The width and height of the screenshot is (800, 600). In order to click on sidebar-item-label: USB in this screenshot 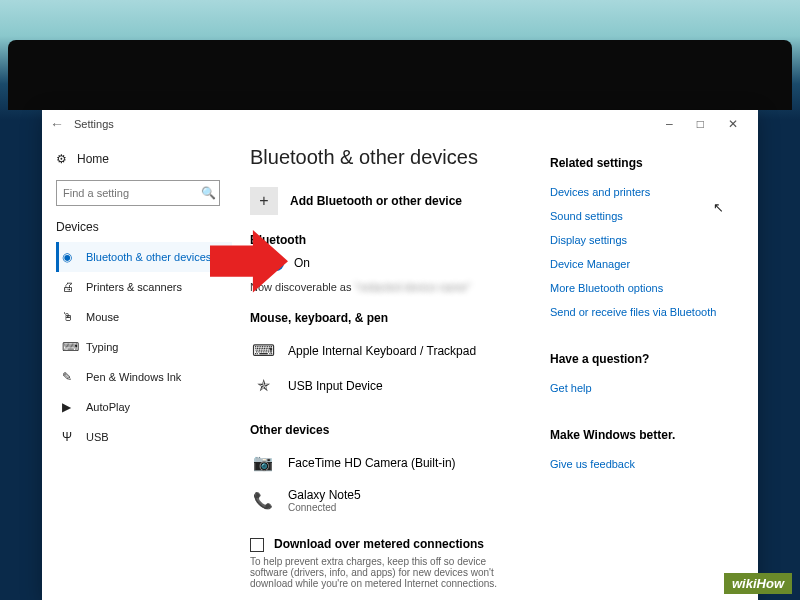, I will do `click(98, 437)`.